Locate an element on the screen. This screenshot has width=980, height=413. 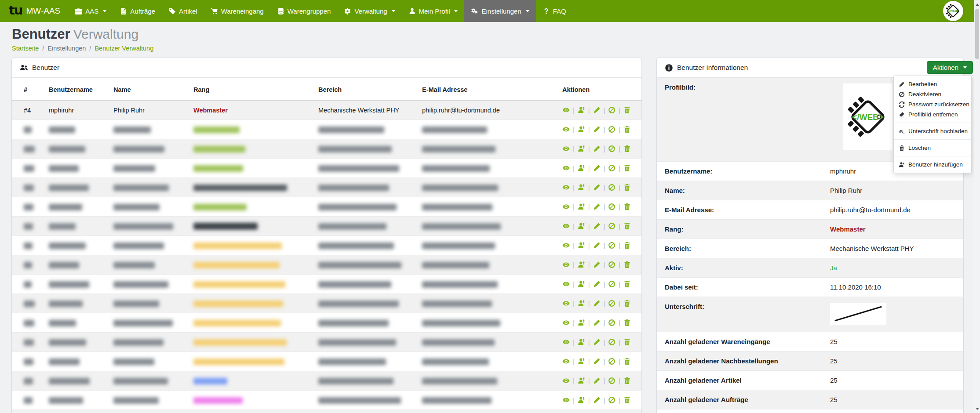
menu-item-benutzer-hinzuf-gen: Benutzer hinzufügen is located at coordinates (933, 164).